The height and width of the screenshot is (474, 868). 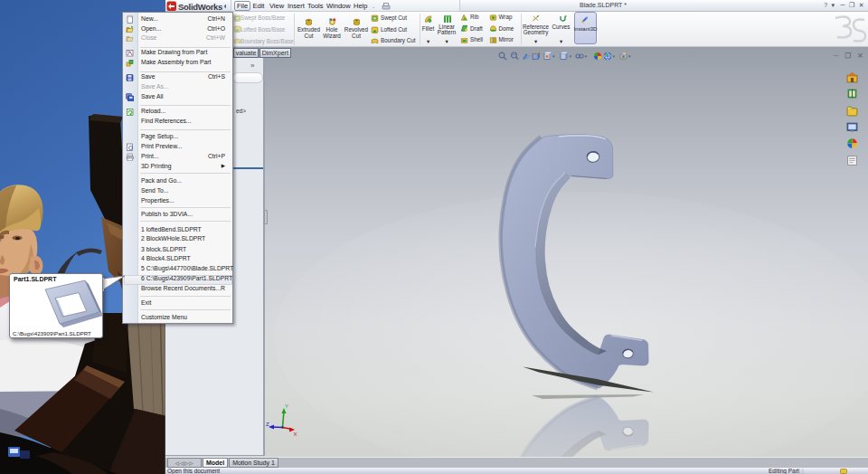 I want to click on svg-text: X, so click(x=296, y=434).